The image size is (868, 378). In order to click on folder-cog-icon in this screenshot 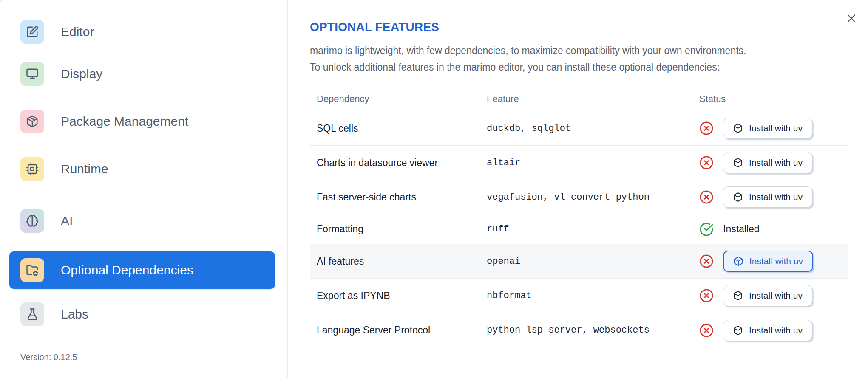, I will do `click(32, 270)`.